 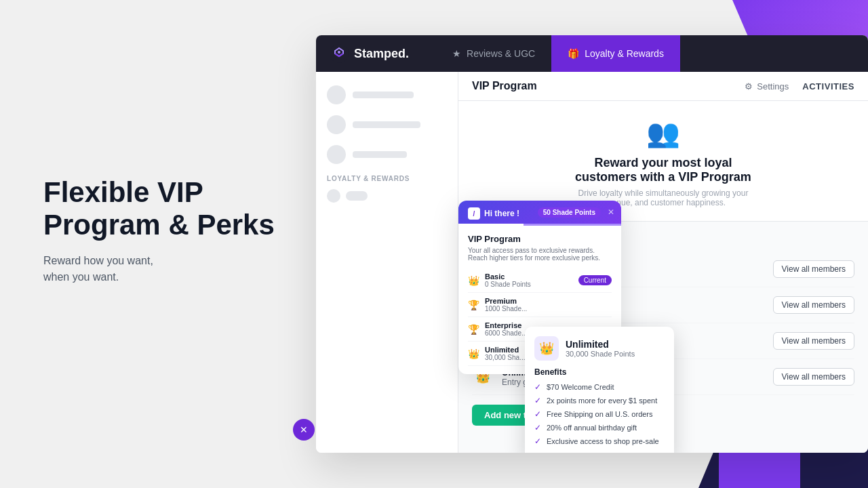 What do you see at coordinates (540, 305) in the screenshot?
I see `tier-item-premium: 🏆 Premium 1000 Shade...` at bounding box center [540, 305].